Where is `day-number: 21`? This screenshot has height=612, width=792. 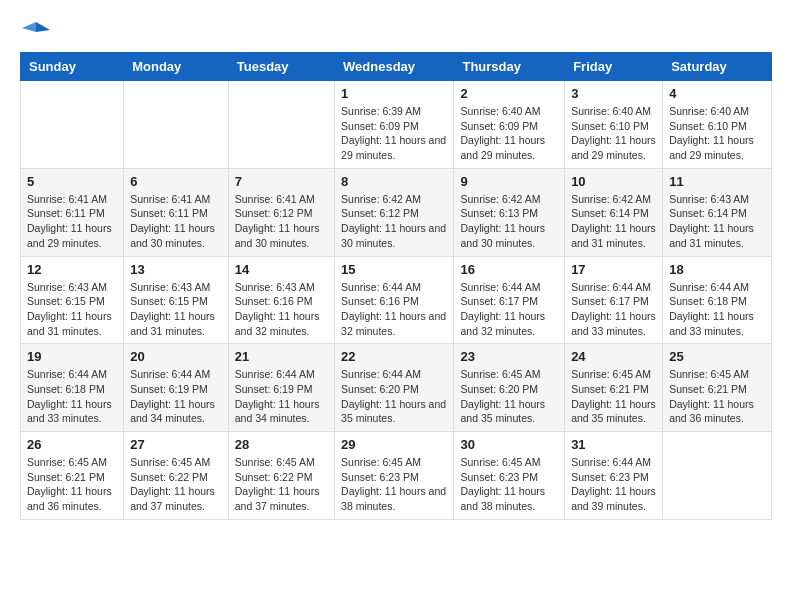 day-number: 21 is located at coordinates (282, 356).